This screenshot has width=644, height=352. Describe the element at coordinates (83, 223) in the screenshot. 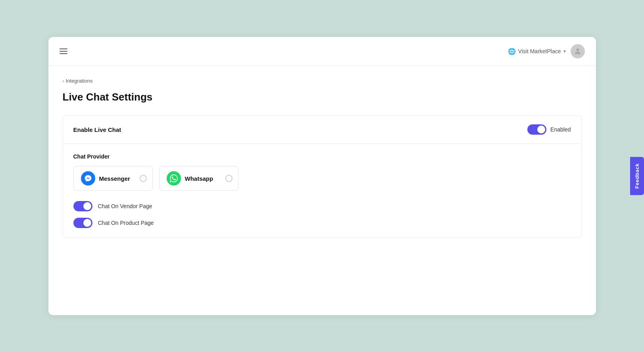

I see `product-toggle-slider` at that location.